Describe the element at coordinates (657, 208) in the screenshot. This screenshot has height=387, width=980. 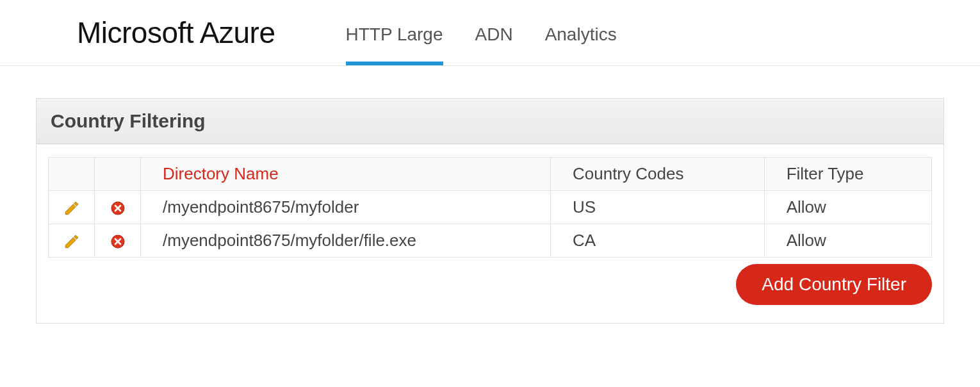
I see `cell-codes: US` at that location.